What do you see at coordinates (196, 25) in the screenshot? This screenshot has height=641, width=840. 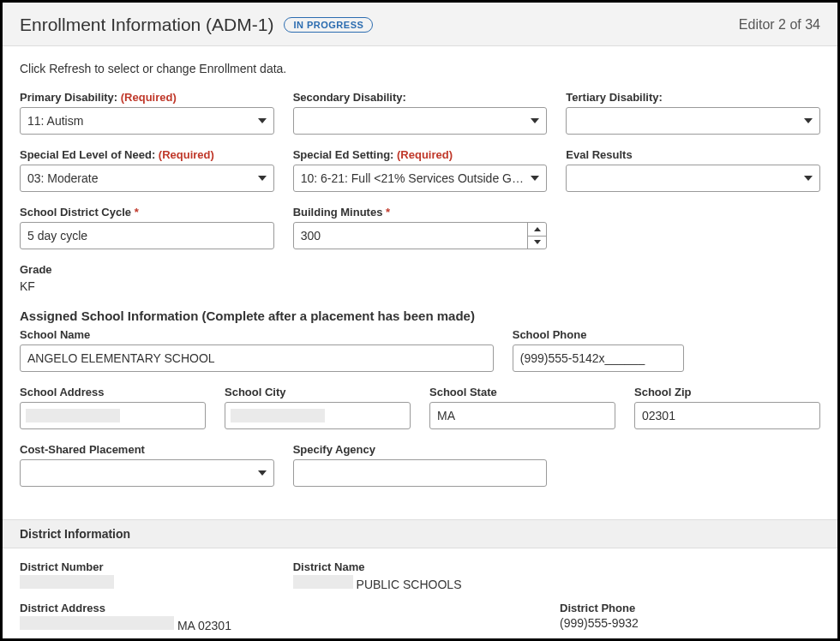 I see `header-left: Enrollment Information (ADM-1) IN PROGRE…` at bounding box center [196, 25].